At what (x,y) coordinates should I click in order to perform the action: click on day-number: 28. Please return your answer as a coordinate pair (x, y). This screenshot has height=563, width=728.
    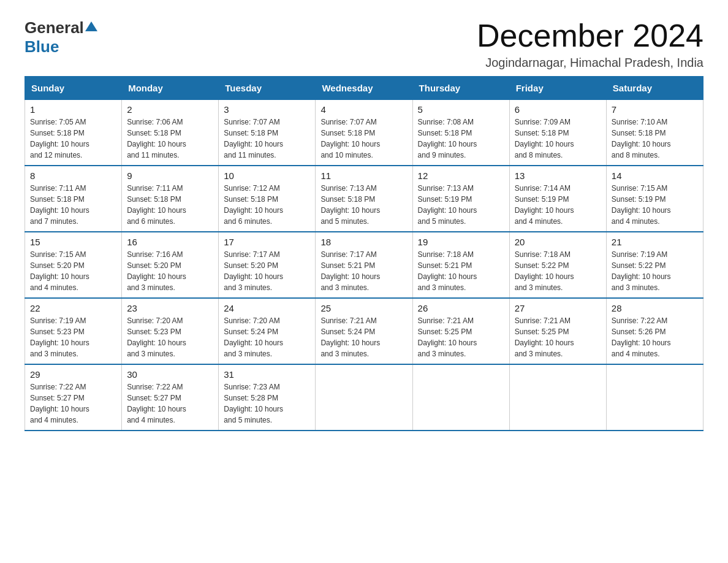
    Looking at the image, I should click on (654, 308).